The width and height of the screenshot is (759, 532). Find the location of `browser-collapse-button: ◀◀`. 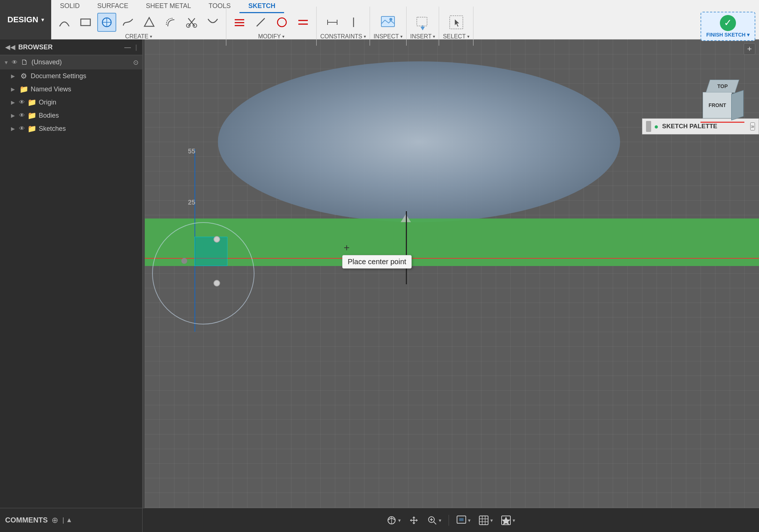

browser-collapse-button: ◀◀ is located at coordinates (10, 47).